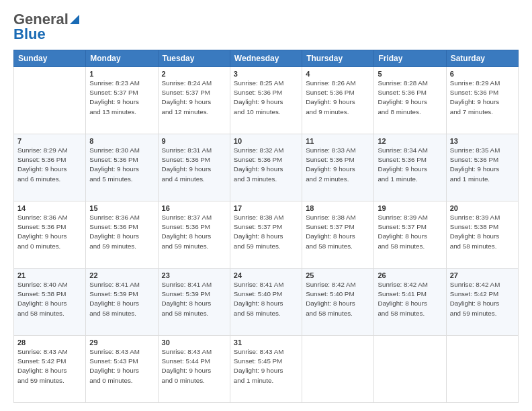 The image size is (532, 411). I want to click on calendar-cell: 18Sunrise: 8:38 AM Sunset: 5:37 PM Dayli…, so click(339, 235).